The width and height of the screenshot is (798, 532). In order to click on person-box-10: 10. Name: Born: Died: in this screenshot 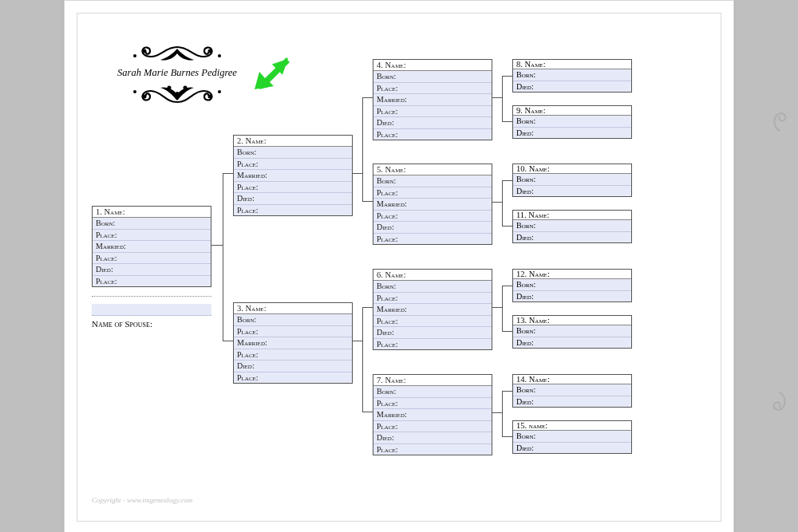, I will do `click(572, 180)`.